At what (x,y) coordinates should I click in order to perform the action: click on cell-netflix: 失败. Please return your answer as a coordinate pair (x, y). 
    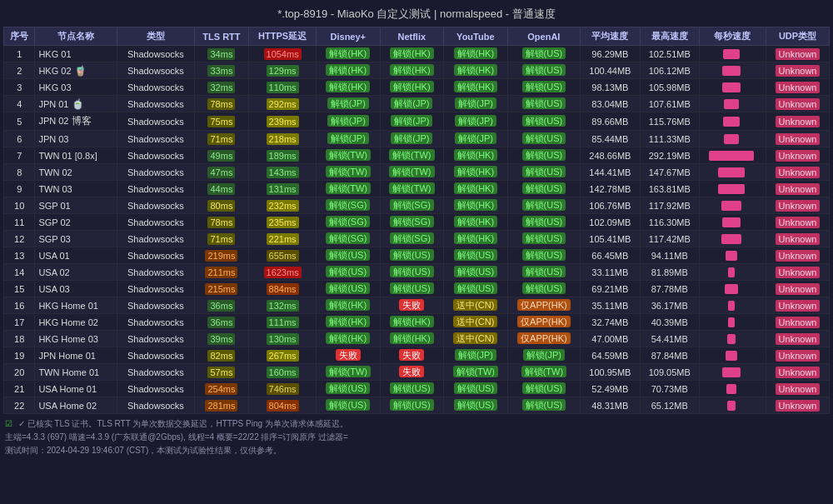
    Looking at the image, I should click on (412, 306).